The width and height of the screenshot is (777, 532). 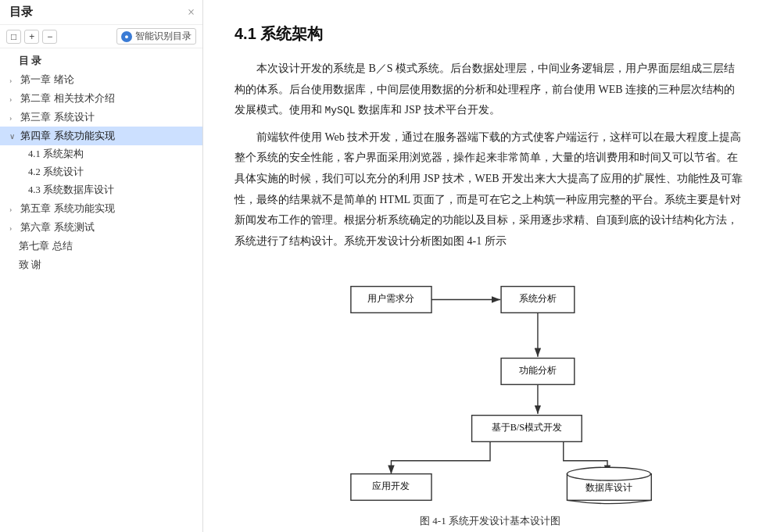 I want to click on node-db-design-top, so click(x=608, y=475).